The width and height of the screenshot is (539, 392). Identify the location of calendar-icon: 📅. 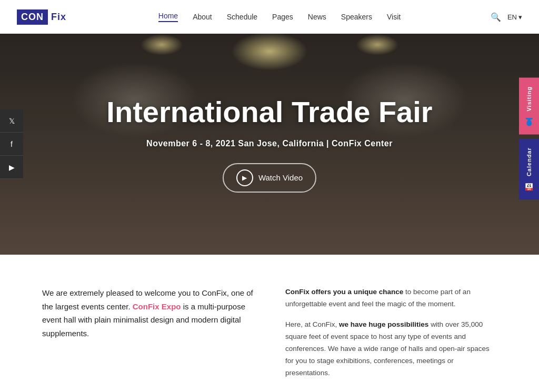
(529, 186).